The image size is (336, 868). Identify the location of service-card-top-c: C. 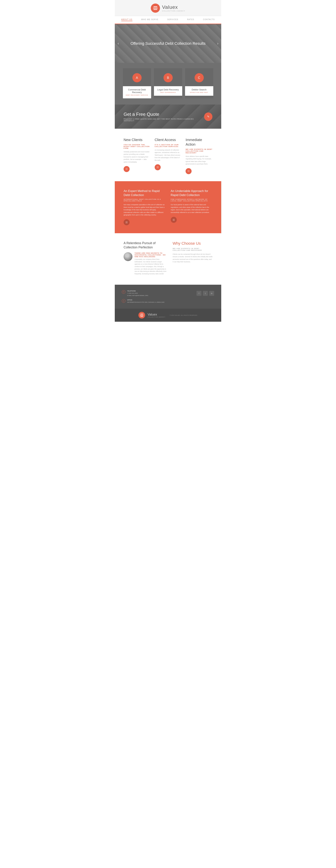
(199, 77).